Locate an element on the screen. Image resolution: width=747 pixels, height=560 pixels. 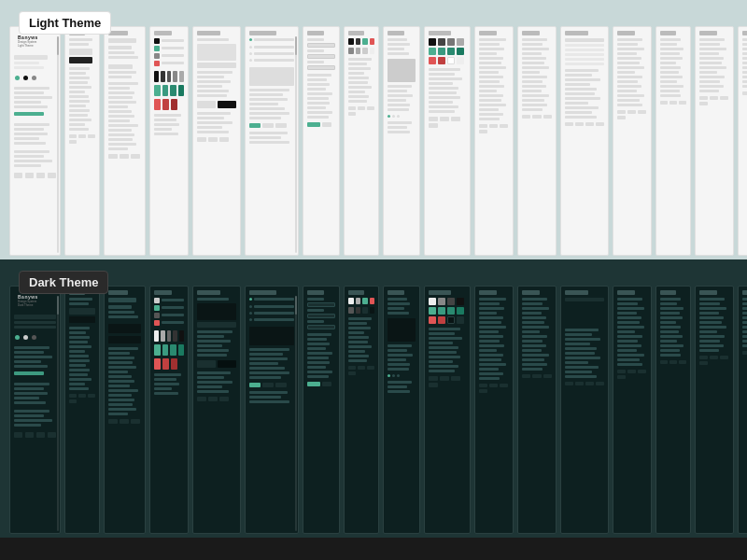
dark-misc3-frame is located at coordinates (714, 410).